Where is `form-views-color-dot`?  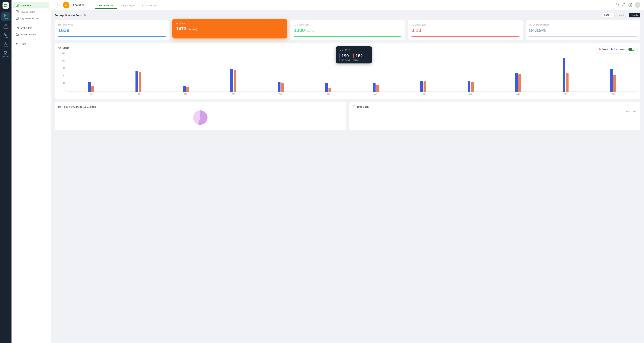
form-views-color-dot is located at coordinates (612, 49).